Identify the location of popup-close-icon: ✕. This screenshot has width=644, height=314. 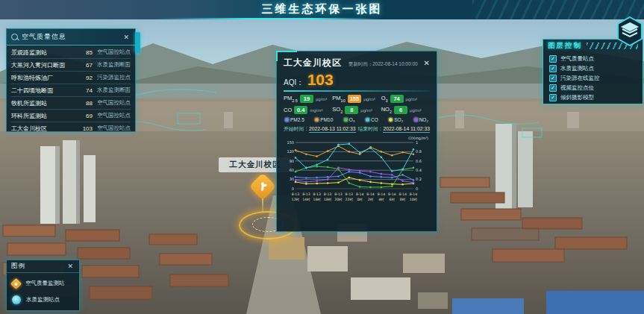
(427, 63).